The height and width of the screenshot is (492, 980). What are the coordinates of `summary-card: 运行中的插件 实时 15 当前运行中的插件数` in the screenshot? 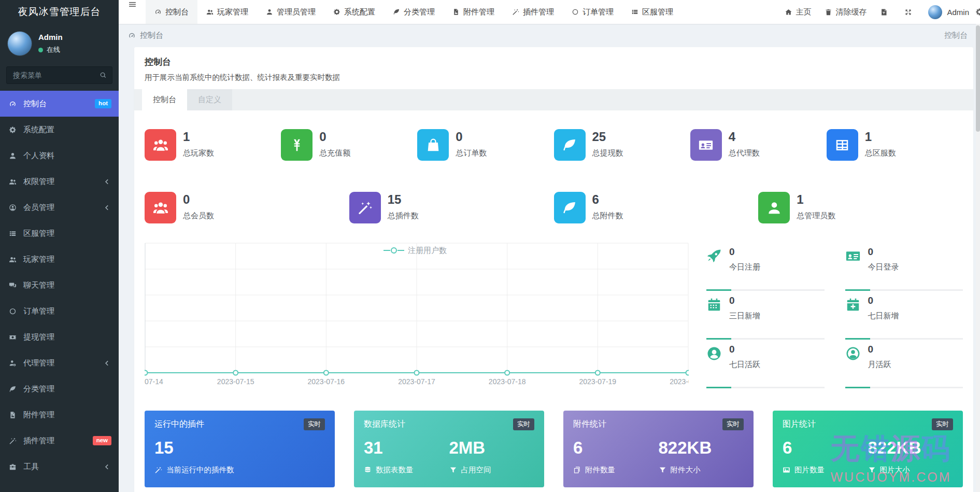 It's located at (239, 449).